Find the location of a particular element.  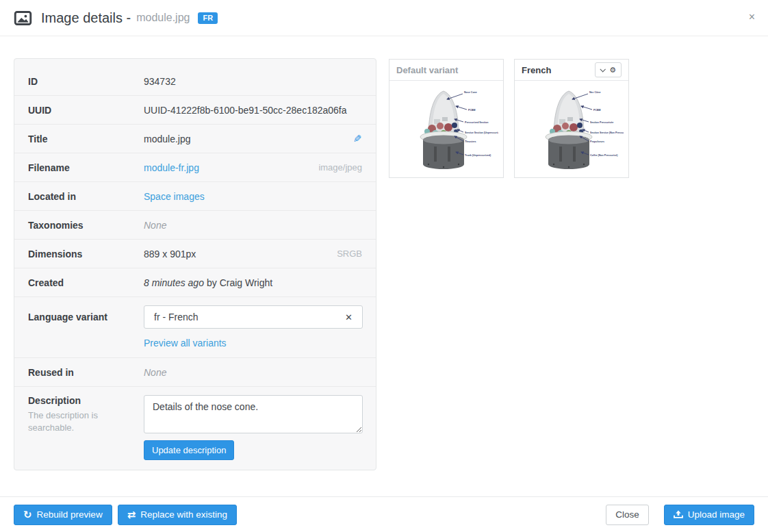

filename-label: Filename is located at coordinates (86, 168).